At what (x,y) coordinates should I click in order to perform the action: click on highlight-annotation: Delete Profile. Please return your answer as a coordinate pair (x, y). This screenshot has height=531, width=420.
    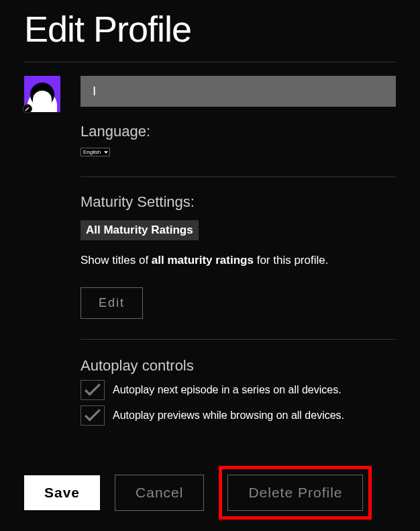
    Looking at the image, I should click on (295, 493).